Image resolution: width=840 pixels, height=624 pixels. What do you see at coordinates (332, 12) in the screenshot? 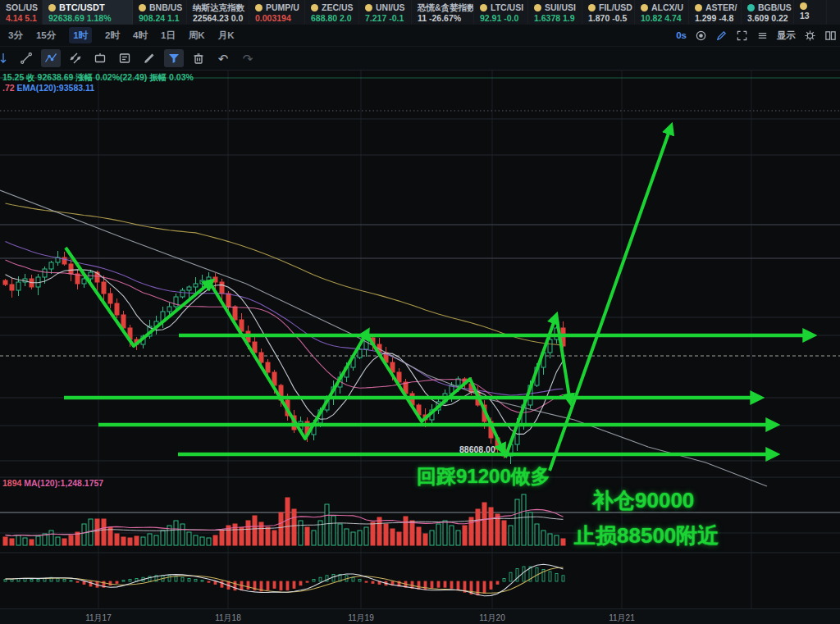
I see `ticker-item: ZEC/US688.80 2.0` at bounding box center [332, 12].